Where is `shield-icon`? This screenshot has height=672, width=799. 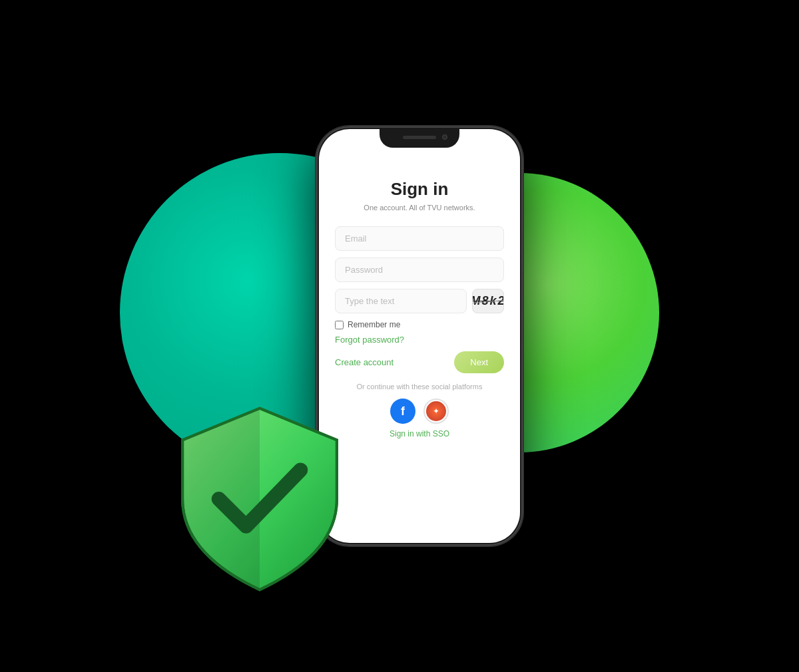
shield-icon is located at coordinates (260, 499).